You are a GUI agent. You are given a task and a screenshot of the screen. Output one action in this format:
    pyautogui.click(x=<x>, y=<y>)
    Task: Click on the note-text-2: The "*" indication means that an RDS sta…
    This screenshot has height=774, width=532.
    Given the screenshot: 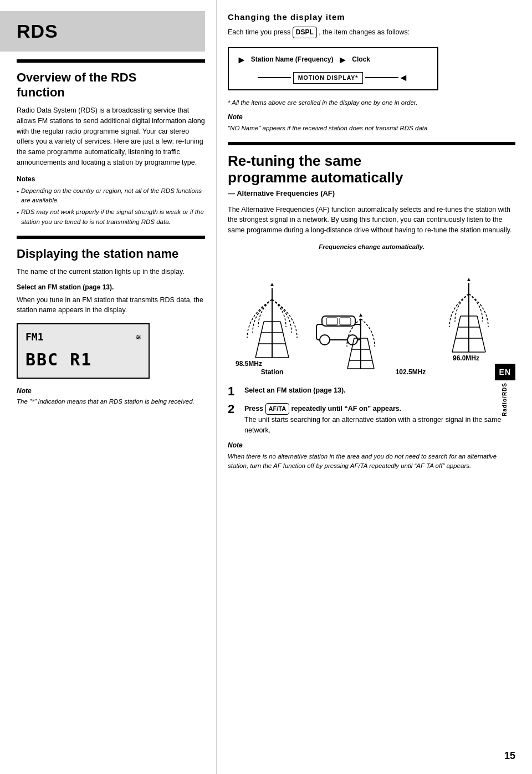 What is the action you would take?
    pyautogui.click(x=111, y=401)
    